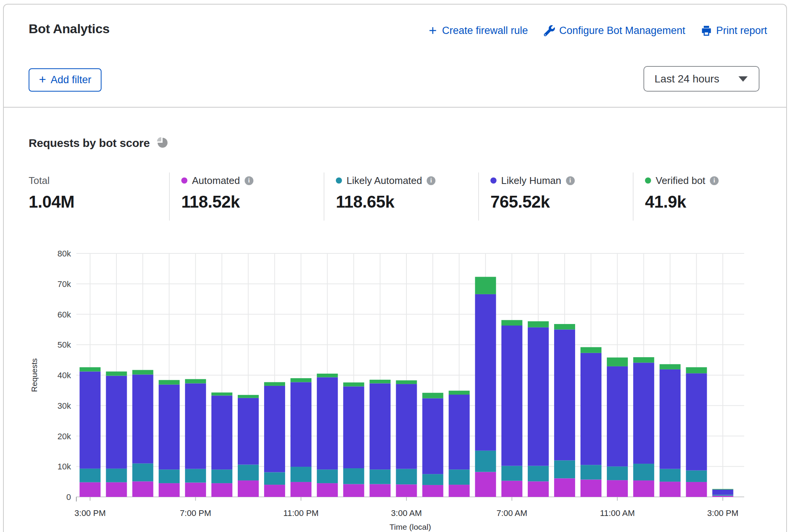 The image size is (790, 532). What do you see at coordinates (301, 437) in the screenshot?
I see `bar-11:00 PM` at bounding box center [301, 437].